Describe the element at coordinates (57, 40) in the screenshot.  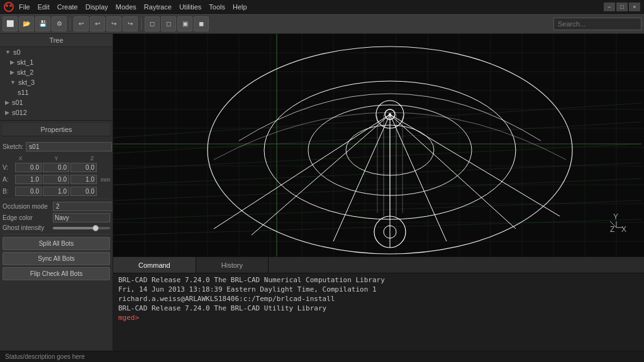
I see `tree-header: Tree` at that location.